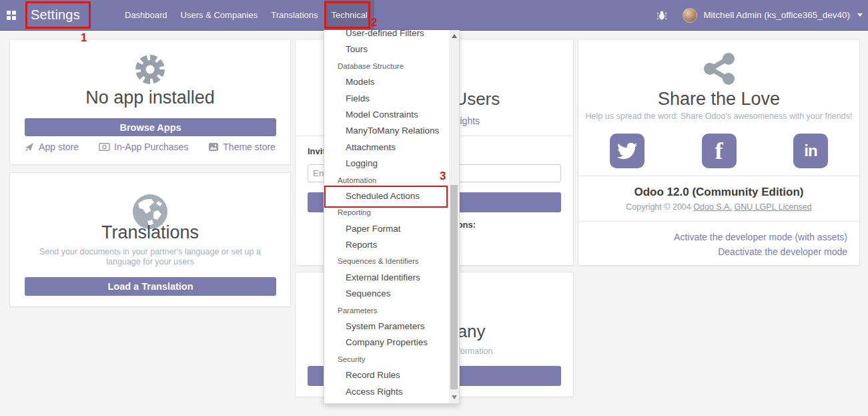 This screenshot has height=416, width=868. Describe the element at coordinates (392, 217) in the screenshot. I see `technical-dropdown-menu: User-defined FiltersToursDatabase Struct…` at that location.